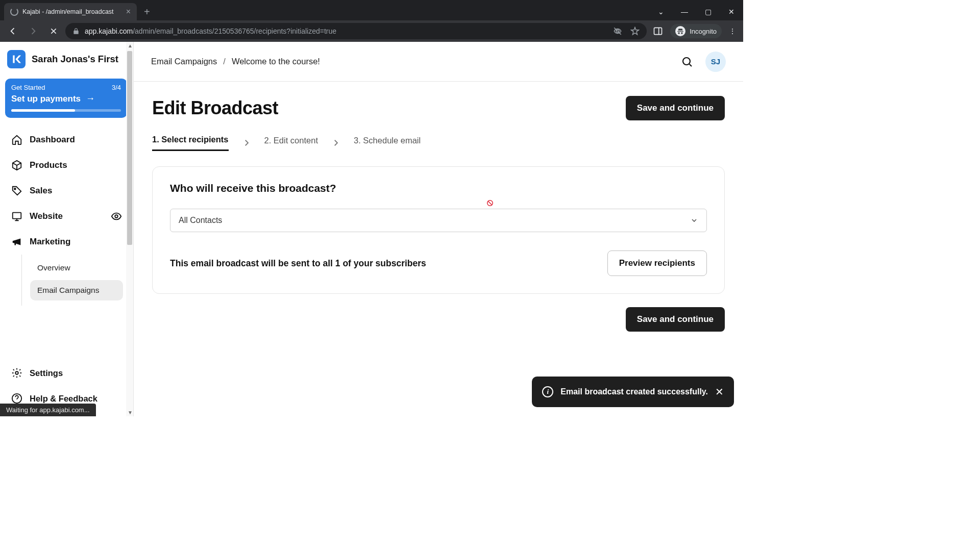 The image size is (980, 551). I want to click on toast: i Email broadcast created successfully. …, so click(633, 392).